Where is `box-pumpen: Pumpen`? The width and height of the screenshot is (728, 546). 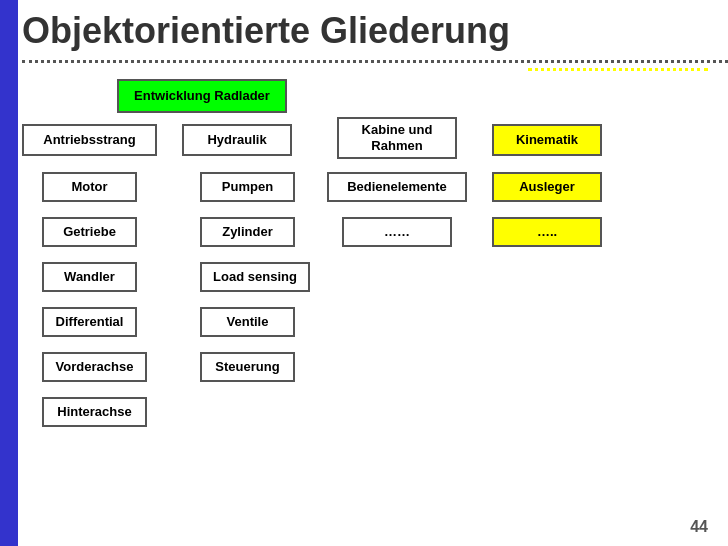
box-pumpen: Pumpen is located at coordinates (248, 187).